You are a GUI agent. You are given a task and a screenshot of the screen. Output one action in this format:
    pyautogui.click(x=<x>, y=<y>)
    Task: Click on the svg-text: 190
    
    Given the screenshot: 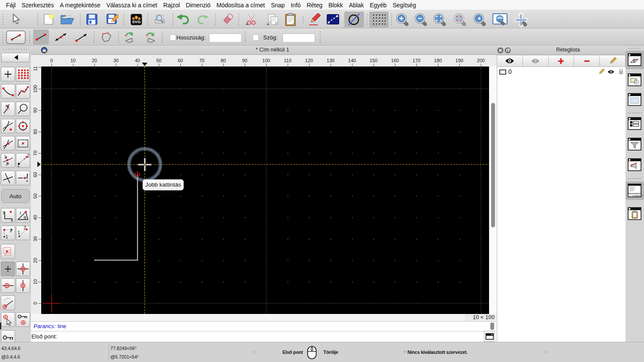 What is the action you would take?
    pyautogui.click(x=459, y=60)
    